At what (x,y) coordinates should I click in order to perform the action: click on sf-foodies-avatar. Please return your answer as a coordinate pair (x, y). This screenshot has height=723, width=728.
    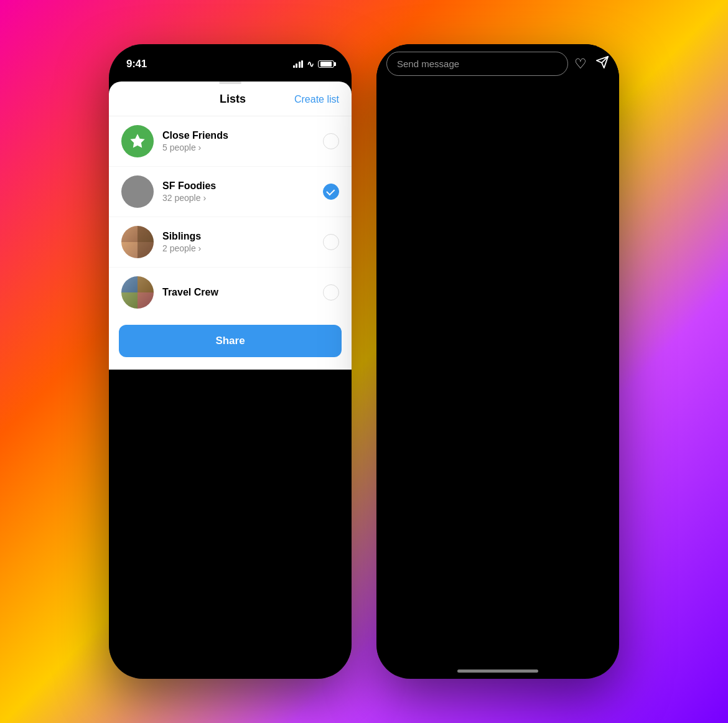
    Looking at the image, I should click on (138, 192).